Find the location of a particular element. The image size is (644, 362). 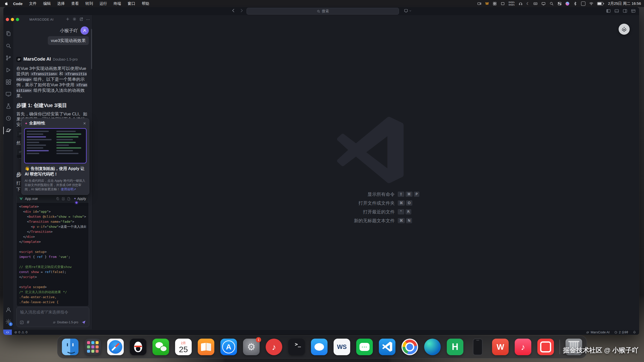

notifications-bell-icon is located at coordinates (634, 332).